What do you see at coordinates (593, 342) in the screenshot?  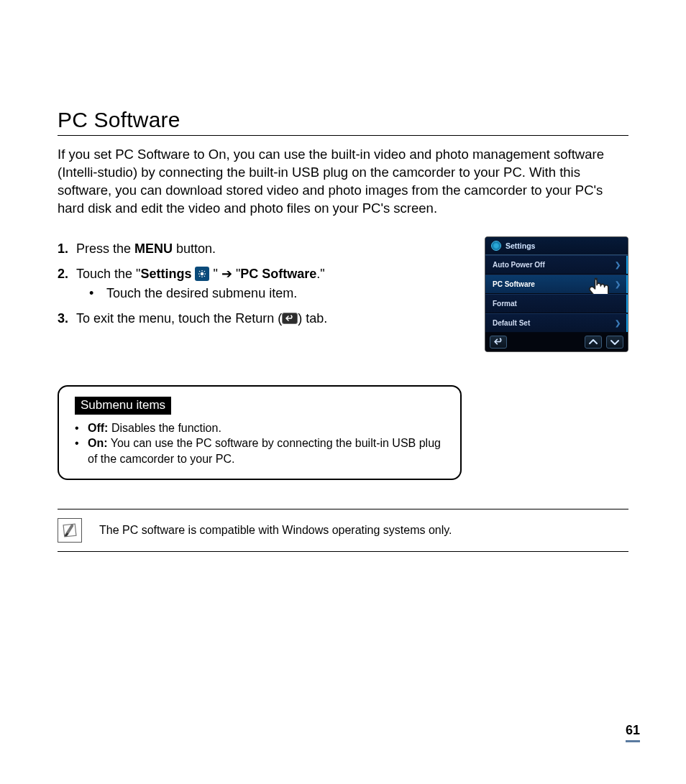 I see `scroll-up-button` at bounding box center [593, 342].